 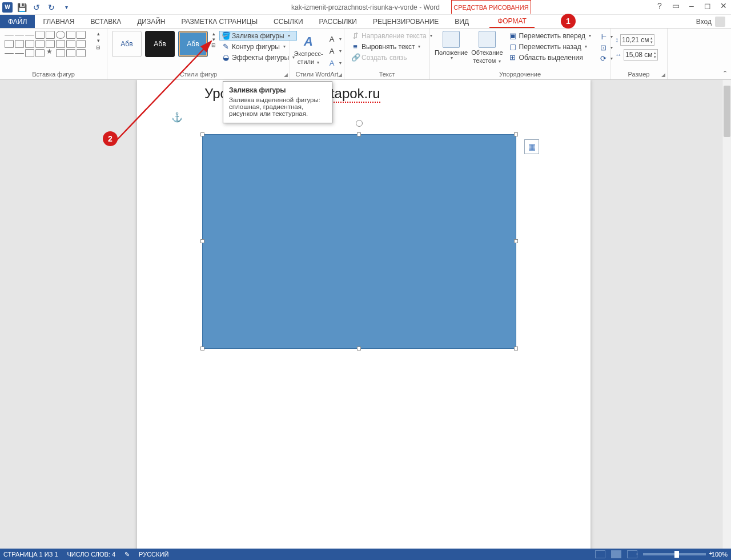 I want to click on align-text-button: ≡Выровнять текст▾, so click(x=392, y=47).